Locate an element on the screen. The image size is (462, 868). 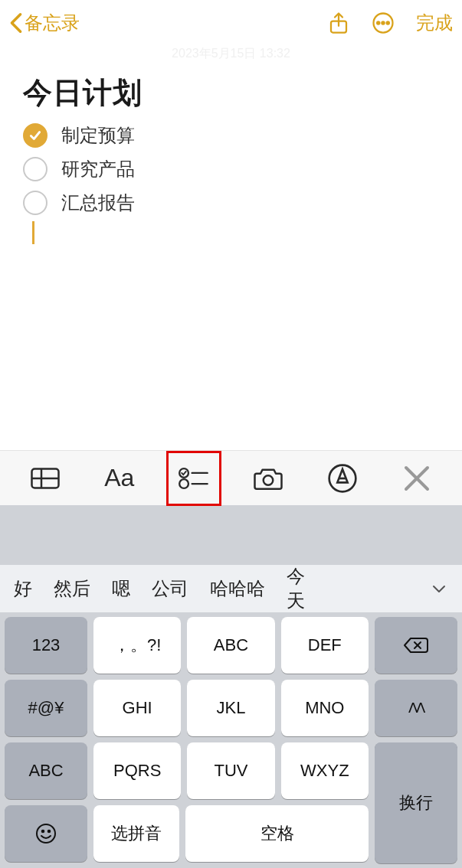
suggestion-item: 今天 is located at coordinates (298, 589).